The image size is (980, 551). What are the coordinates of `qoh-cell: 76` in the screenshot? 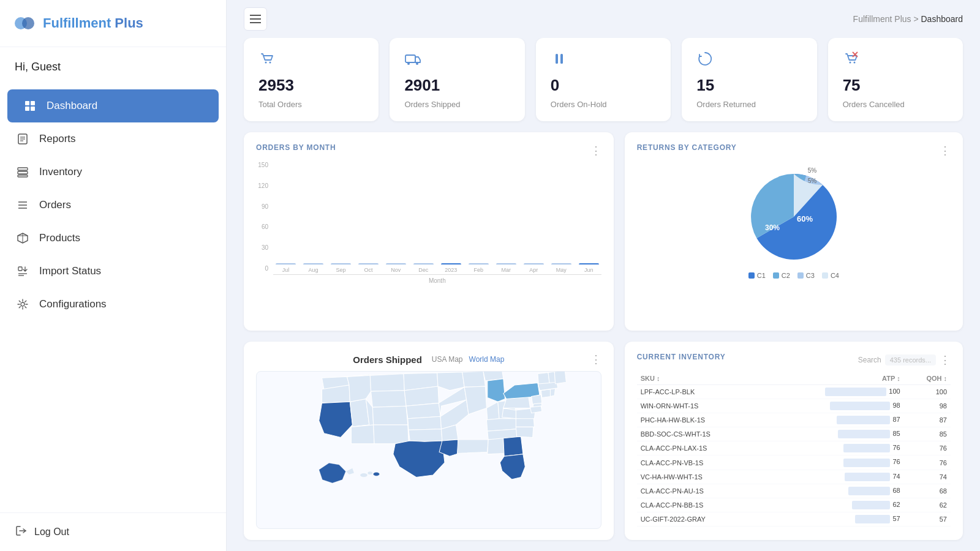 It's located at (927, 463).